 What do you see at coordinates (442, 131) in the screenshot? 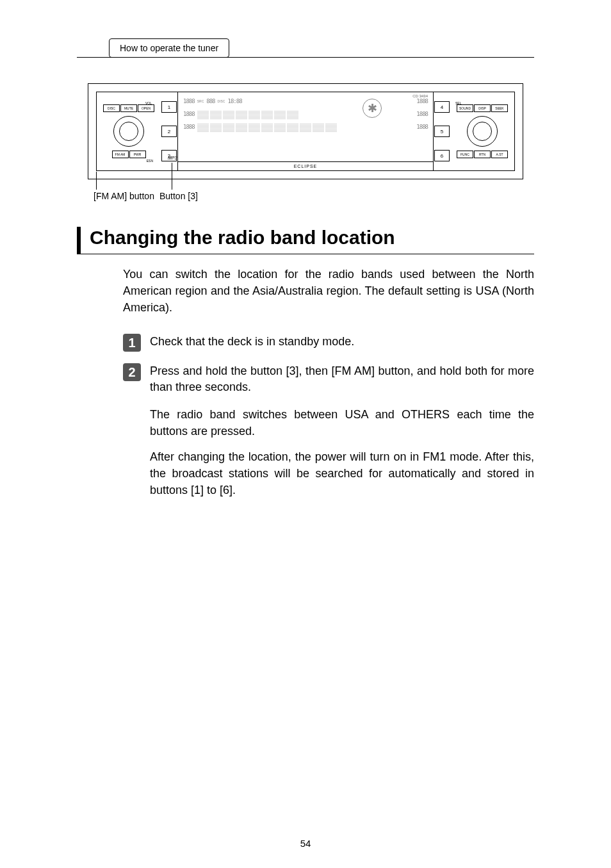
I see `right-preset-column: 4 5 6` at bounding box center [442, 131].